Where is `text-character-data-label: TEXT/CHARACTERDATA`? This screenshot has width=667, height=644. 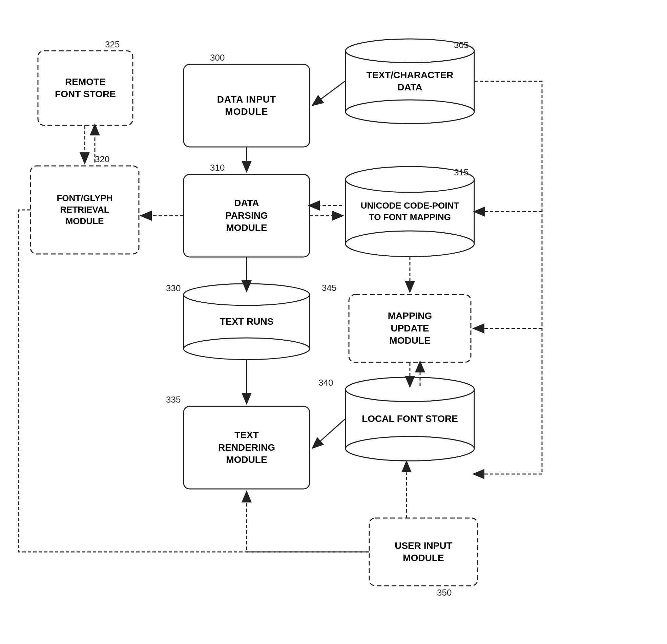
text-character-data-label: TEXT/CHARACTERDATA is located at coordinates (410, 81).